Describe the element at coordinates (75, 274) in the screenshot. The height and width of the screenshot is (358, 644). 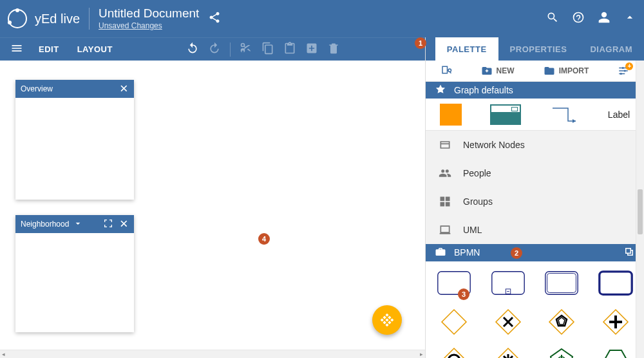
I see `neighborhood-panel: Neighborhood` at that location.